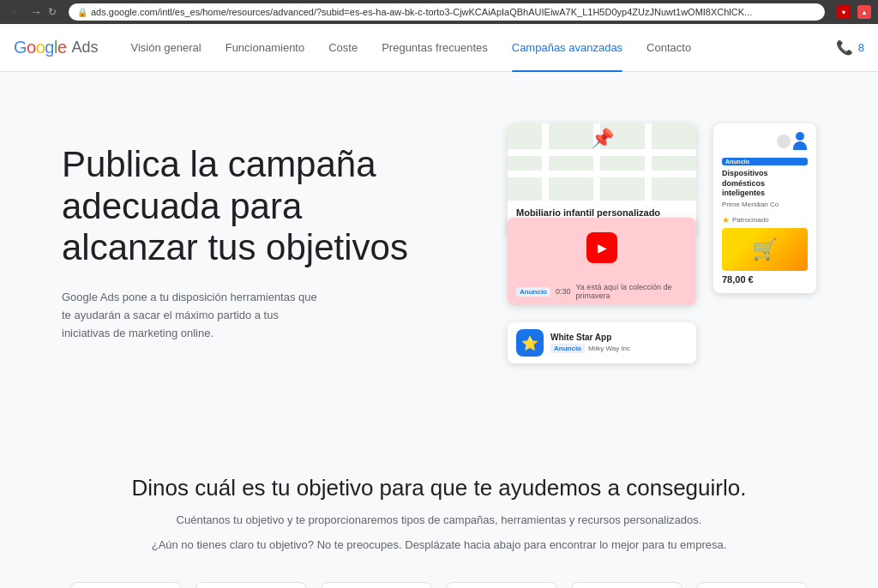  I want to click on extension-icon-1: ♥, so click(844, 12).